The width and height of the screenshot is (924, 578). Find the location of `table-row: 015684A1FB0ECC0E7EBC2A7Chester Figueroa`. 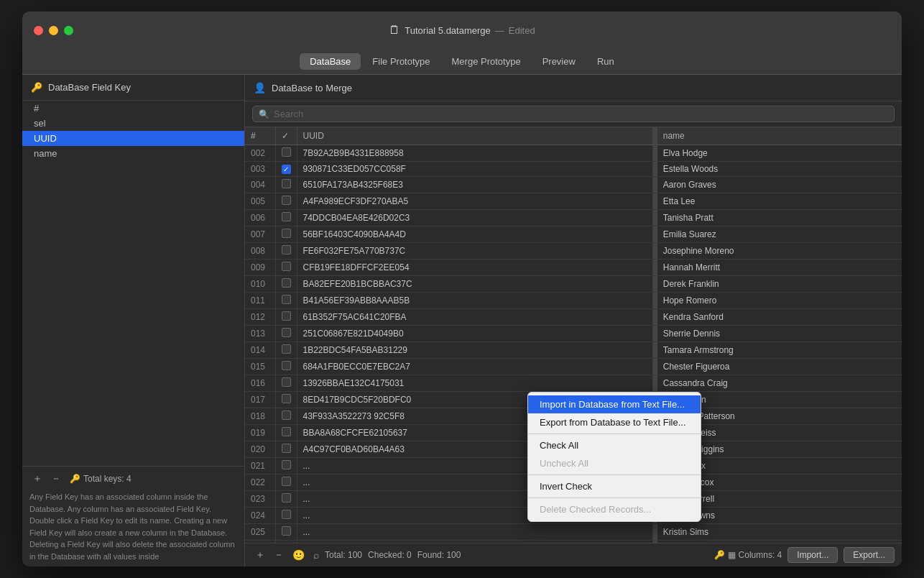

table-row: 015684A1FB0ECC0E7EBC2A7Chester Figueroa is located at coordinates (573, 367).